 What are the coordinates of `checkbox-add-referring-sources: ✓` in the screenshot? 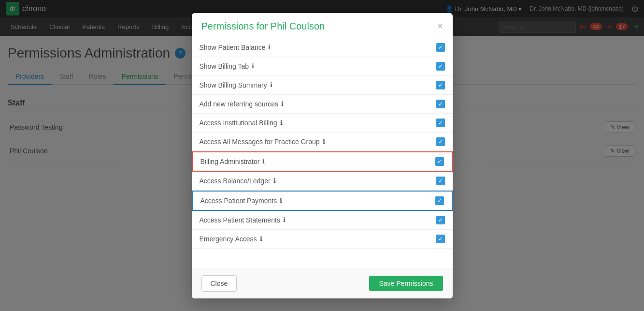 It's located at (441, 104).